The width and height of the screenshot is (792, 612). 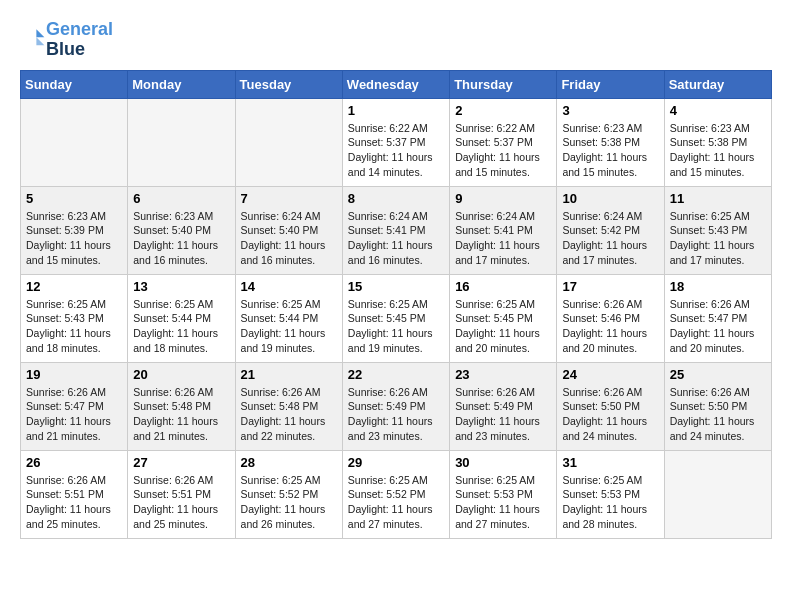 What do you see at coordinates (182, 406) in the screenshot?
I see `calendar-day-cell: 20Sunrise: 6:26 AMSunset: 5:48 PMDayligh…` at bounding box center [182, 406].